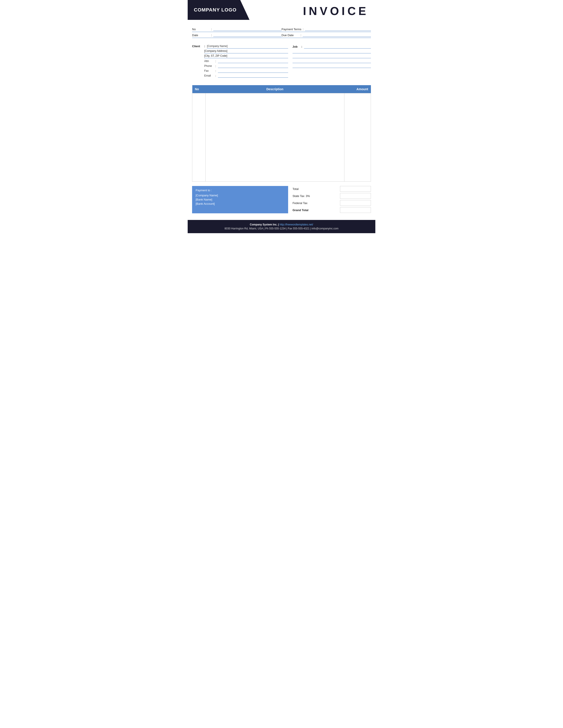  What do you see at coordinates (282, 229) in the screenshot?
I see `footer-line2: 8030 Harrington Rd, Miami, USA | Ph 555-…` at bounding box center [282, 229].